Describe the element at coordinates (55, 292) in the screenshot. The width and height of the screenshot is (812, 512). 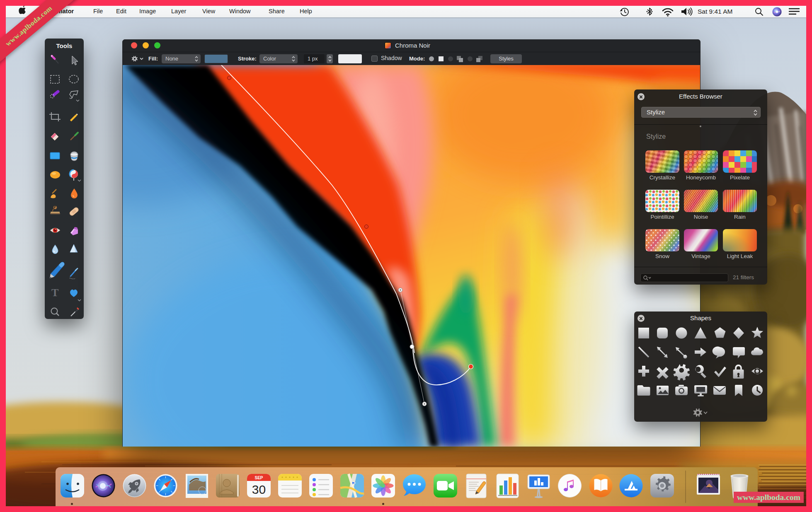
I see `svg-text: T` at that location.